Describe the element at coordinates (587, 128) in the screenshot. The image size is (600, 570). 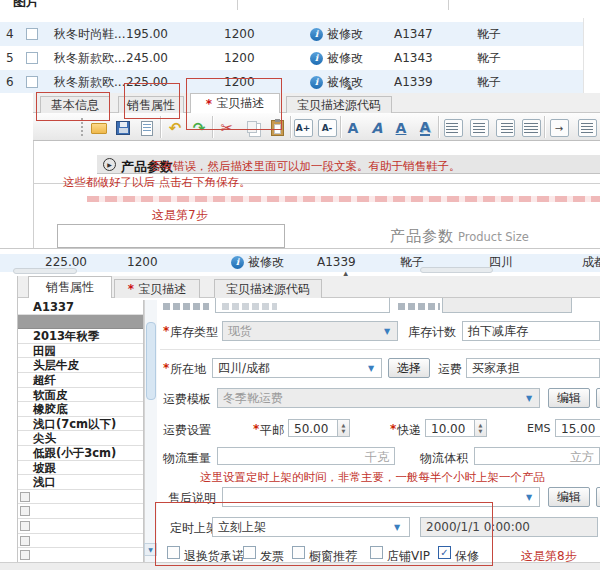
I see `more-tool-icon` at that location.